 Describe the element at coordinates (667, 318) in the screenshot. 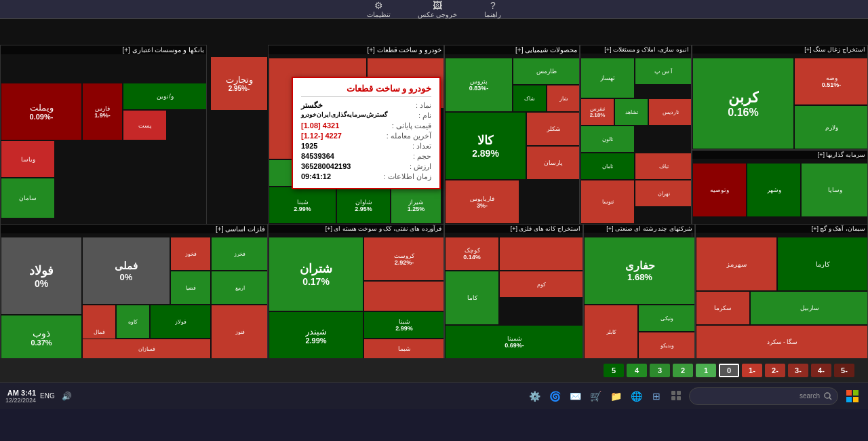

I see `cell-multi3: ونیکی` at that location.